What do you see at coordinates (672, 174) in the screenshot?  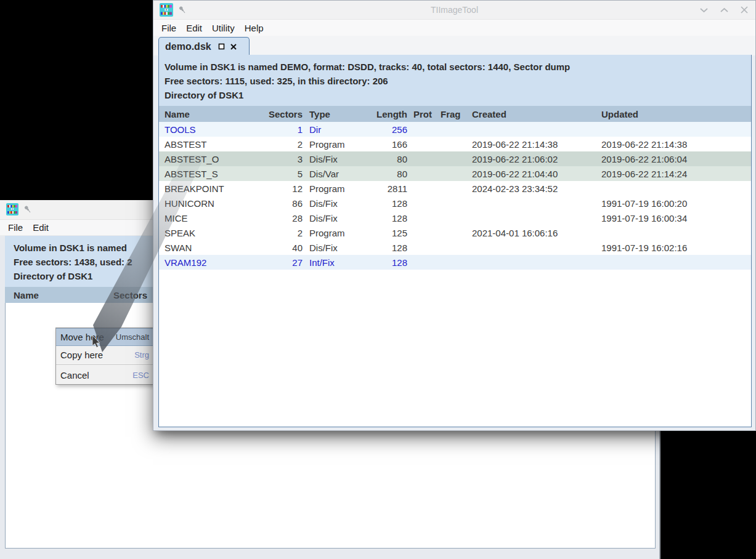 I see `cell-updated: 2019-06-22 21:14:24` at bounding box center [672, 174].